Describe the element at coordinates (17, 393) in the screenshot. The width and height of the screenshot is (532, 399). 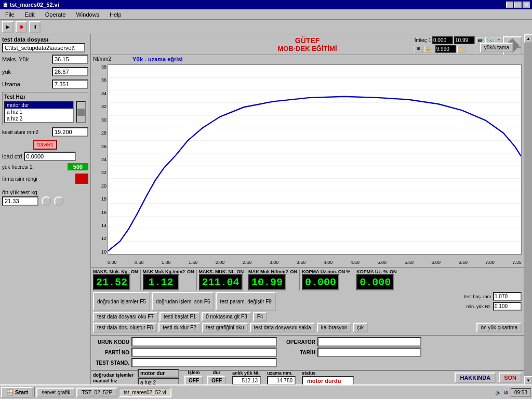
I see `start-button: 🪟 Start` at that location.